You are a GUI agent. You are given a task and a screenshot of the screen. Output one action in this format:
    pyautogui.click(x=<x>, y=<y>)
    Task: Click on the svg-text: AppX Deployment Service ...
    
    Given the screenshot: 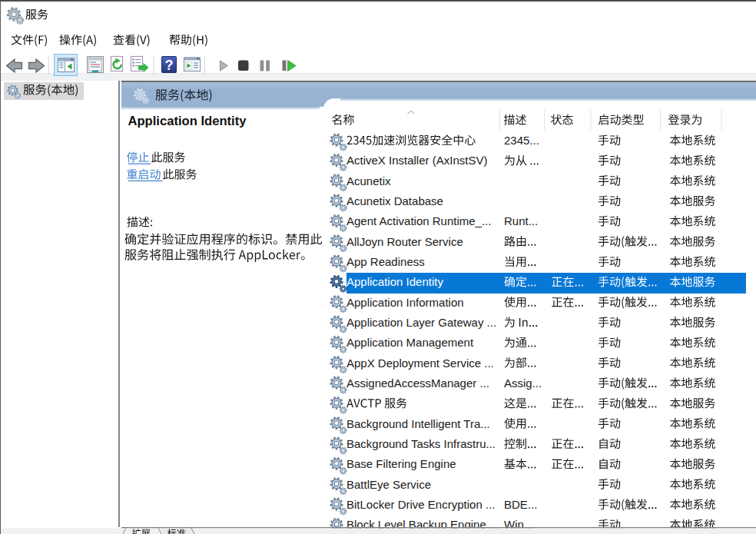 What is the action you would take?
    pyautogui.click(x=420, y=363)
    